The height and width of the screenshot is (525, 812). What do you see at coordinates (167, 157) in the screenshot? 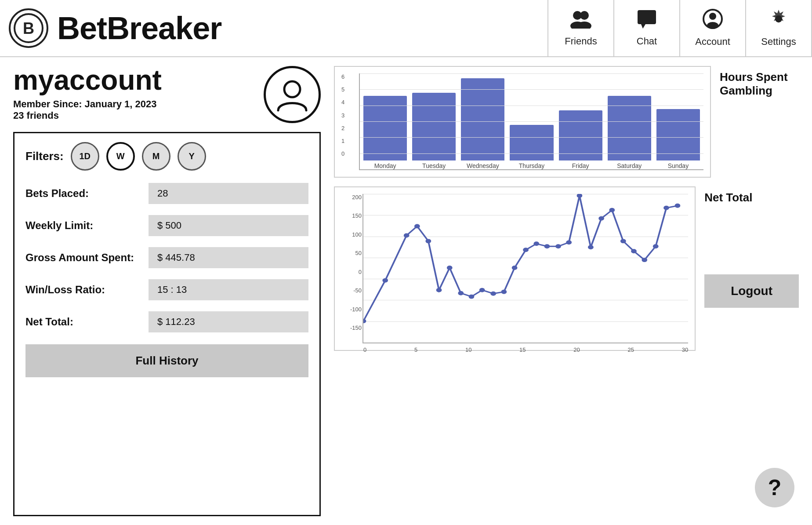
I see `filters-row: Filters: 1D W M Y` at bounding box center [167, 157].